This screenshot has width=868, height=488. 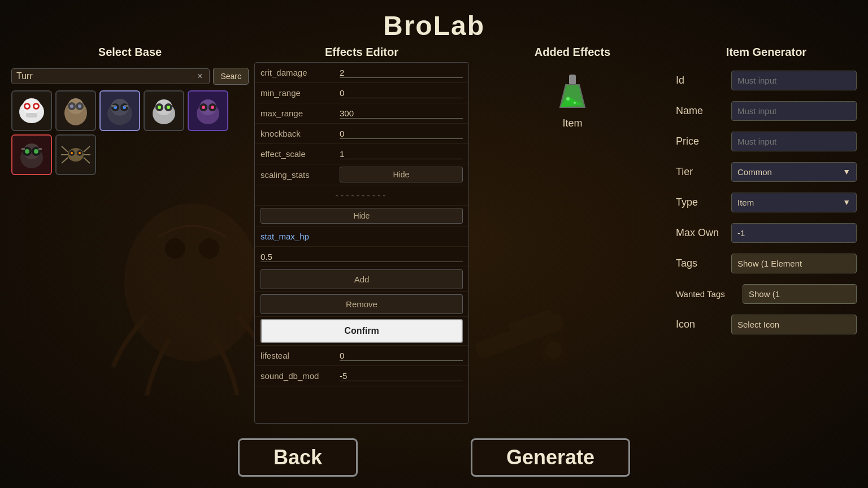 What do you see at coordinates (434, 23) in the screenshot?
I see `title-bar: BroLab` at bounding box center [434, 23].